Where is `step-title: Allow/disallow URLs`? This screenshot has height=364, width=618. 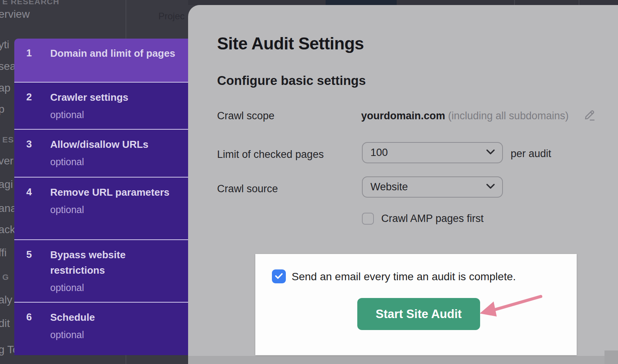
step-title: Allow/disallow URLs is located at coordinates (99, 144).